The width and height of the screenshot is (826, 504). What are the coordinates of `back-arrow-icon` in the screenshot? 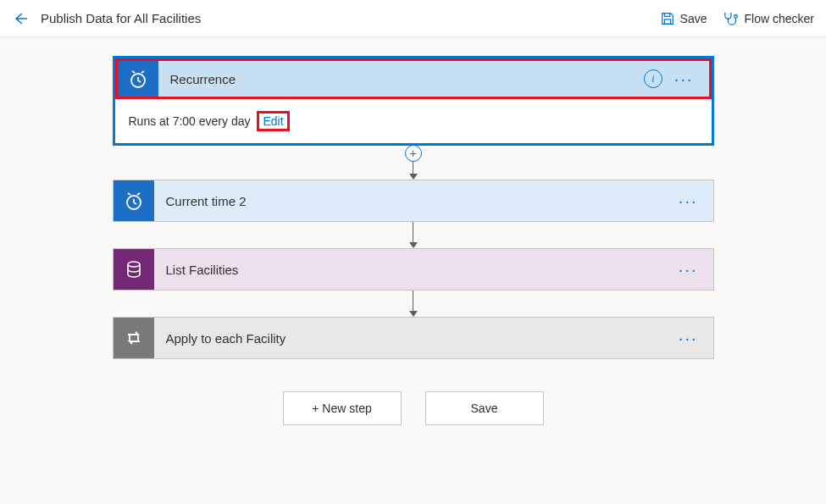 It's located at (20, 19).